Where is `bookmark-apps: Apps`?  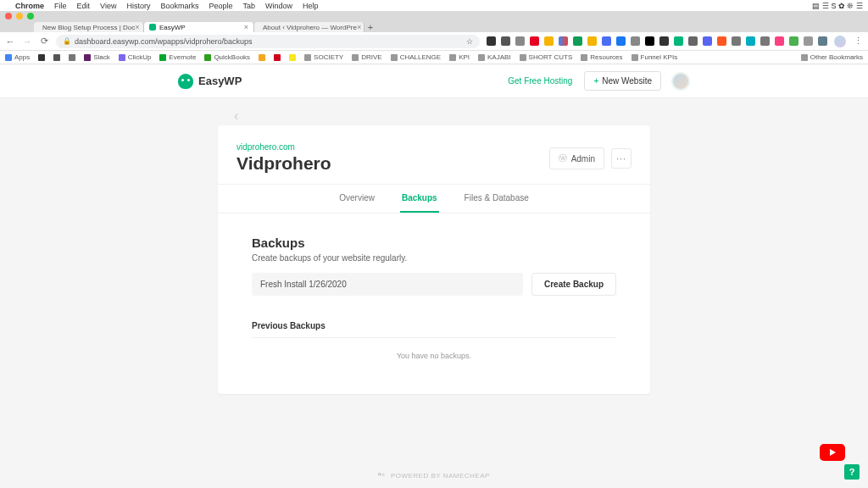
bookmark-apps: Apps is located at coordinates (17, 58).